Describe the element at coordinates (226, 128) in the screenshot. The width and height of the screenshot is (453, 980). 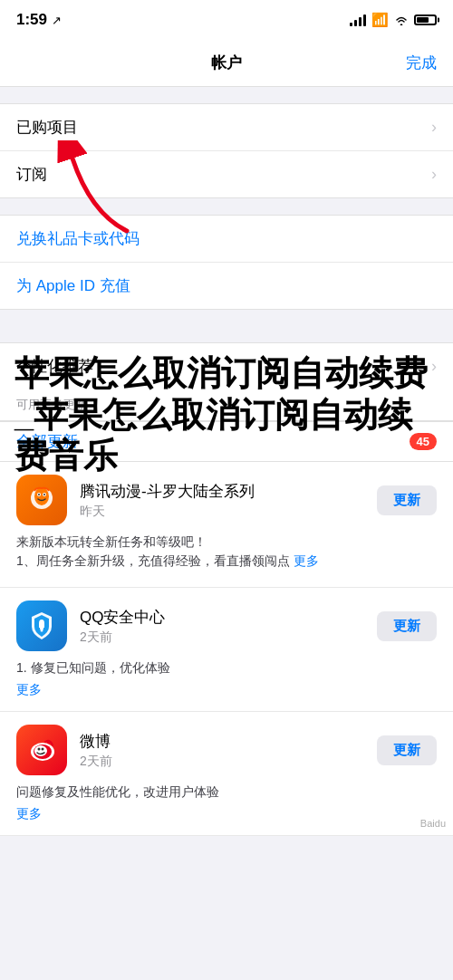
I see `purchased-items-row: 已购项目 ›` at that location.